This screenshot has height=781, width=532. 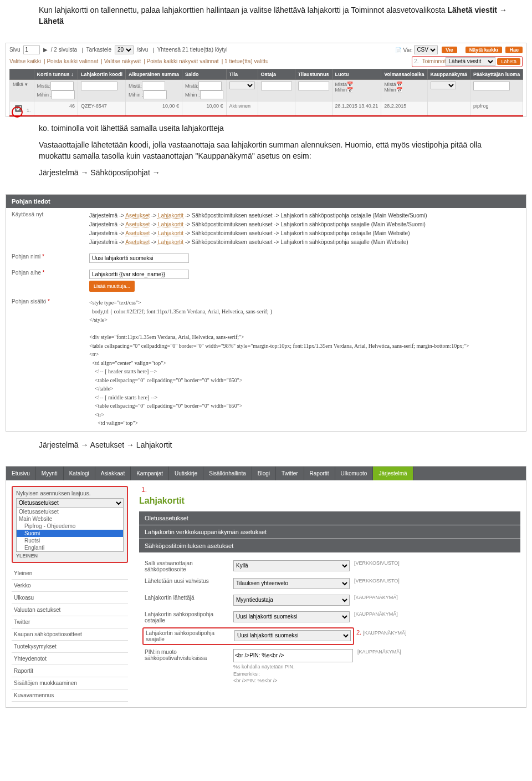 I want to click on nav-item: Järjestelmä, so click(x=393, y=474).